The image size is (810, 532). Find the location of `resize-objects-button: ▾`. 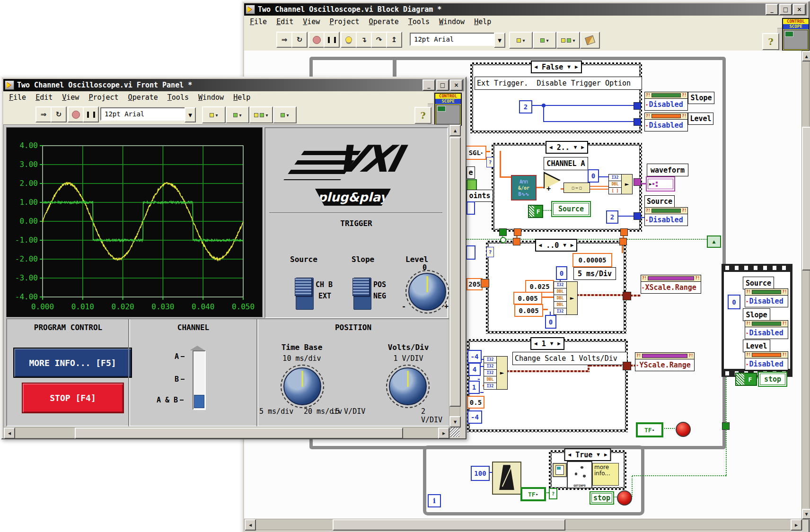

resize-objects-button: ▾ is located at coordinates (261, 115).